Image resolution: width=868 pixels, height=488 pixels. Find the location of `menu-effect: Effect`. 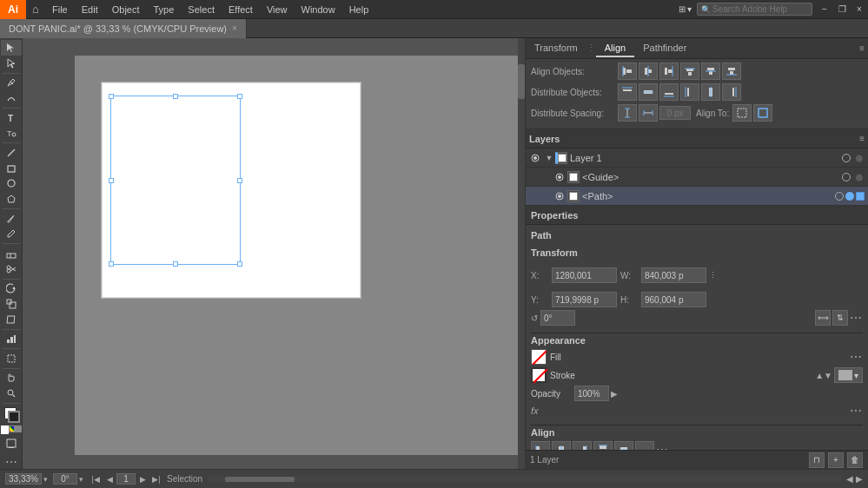

menu-effect: Effect is located at coordinates (241, 10).